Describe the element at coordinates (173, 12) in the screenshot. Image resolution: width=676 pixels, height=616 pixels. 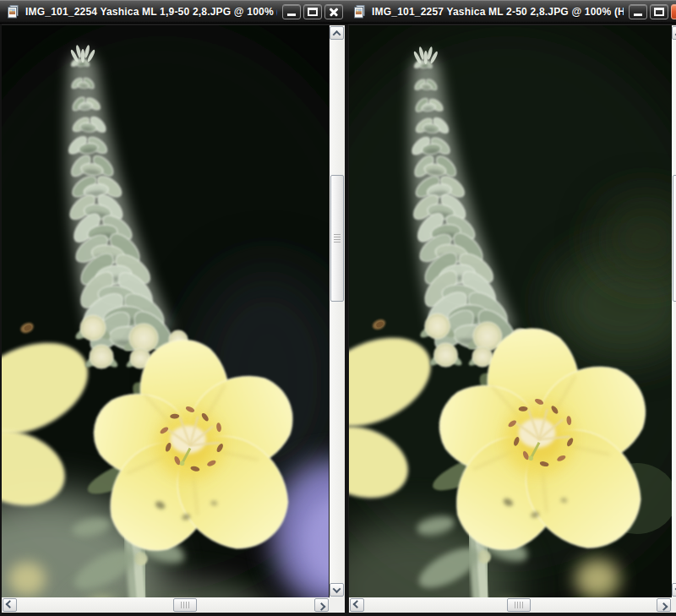
I see `titlebar: IMG_101_2254 Yashica ML 1,9-50 2,8.JPG @…` at that location.